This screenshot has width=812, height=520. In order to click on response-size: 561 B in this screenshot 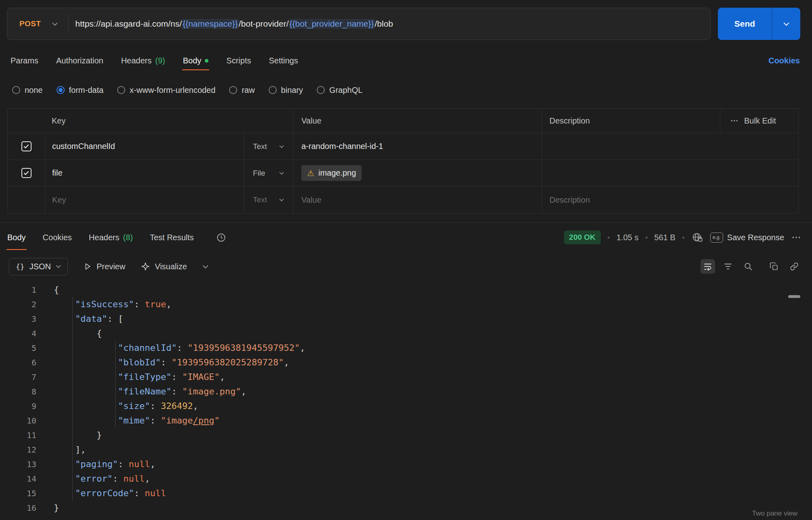, I will do `click(665, 237)`.